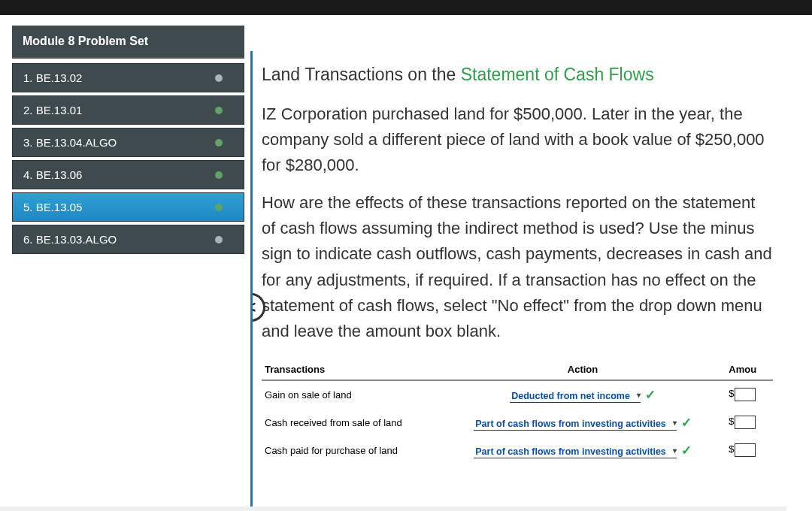 The height and width of the screenshot is (511, 812). I want to click on title-prefix: Land Transactions on the, so click(361, 74).